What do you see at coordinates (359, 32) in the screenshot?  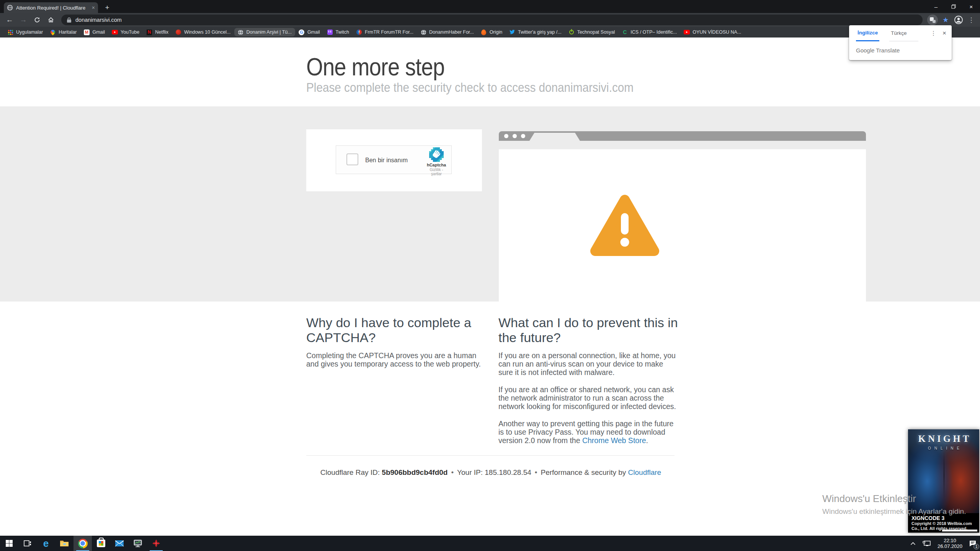 I see `frmtr-icon` at bounding box center [359, 32].